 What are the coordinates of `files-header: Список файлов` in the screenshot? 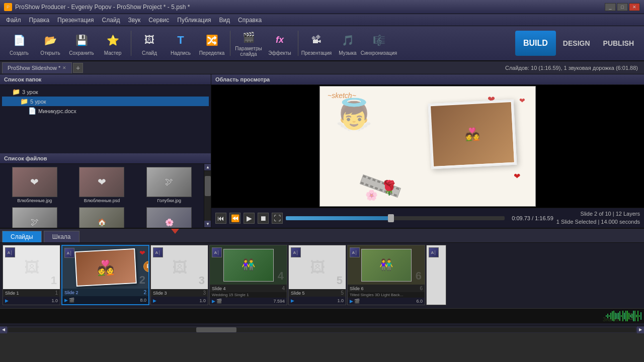 It's located at (106, 159).